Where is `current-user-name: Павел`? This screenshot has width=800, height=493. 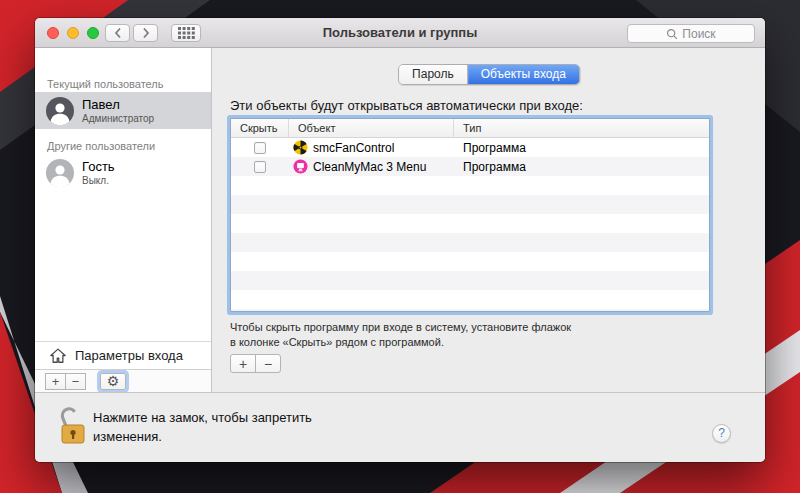
current-user-name: Павел is located at coordinates (118, 104).